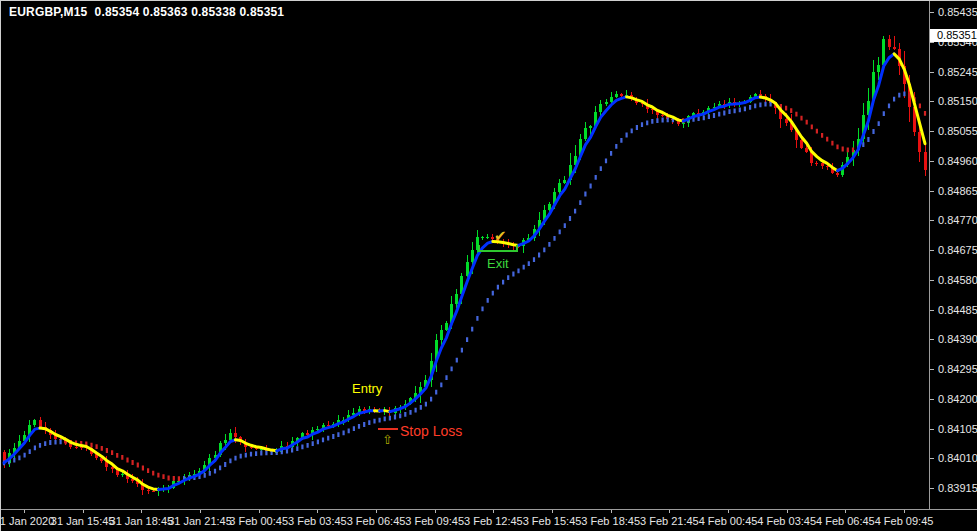 The image size is (977, 531). What do you see at coordinates (958, 72) in the screenshot?
I see `price-axis-label: 0.85245` at bounding box center [958, 72].